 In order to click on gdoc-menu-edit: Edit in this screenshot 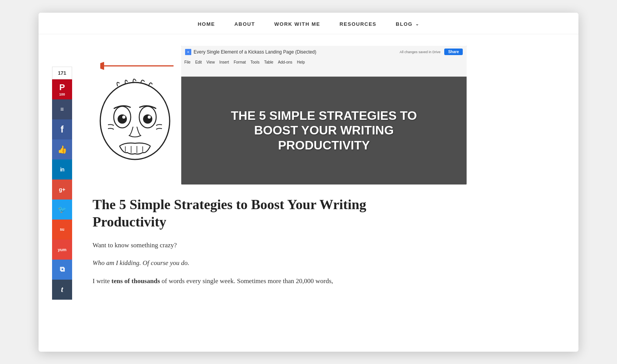, I will do `click(198, 62)`.